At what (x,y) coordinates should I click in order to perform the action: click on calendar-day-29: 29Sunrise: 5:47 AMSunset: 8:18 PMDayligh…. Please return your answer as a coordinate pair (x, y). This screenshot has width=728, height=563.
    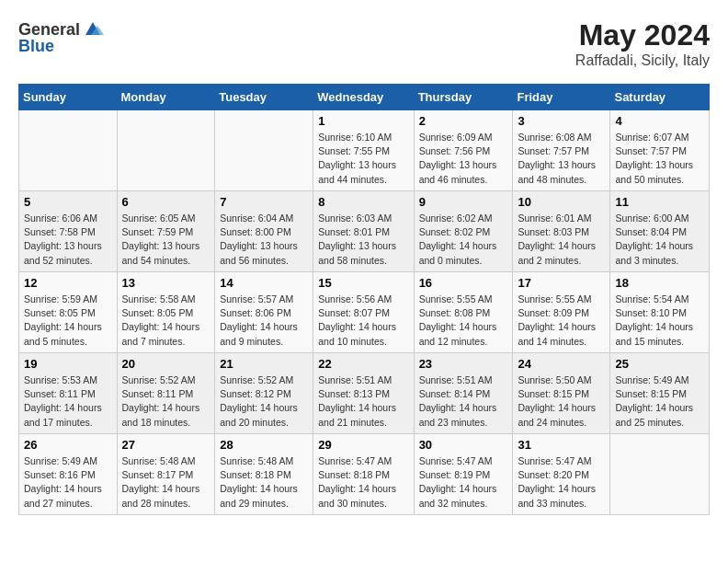
    Looking at the image, I should click on (364, 475).